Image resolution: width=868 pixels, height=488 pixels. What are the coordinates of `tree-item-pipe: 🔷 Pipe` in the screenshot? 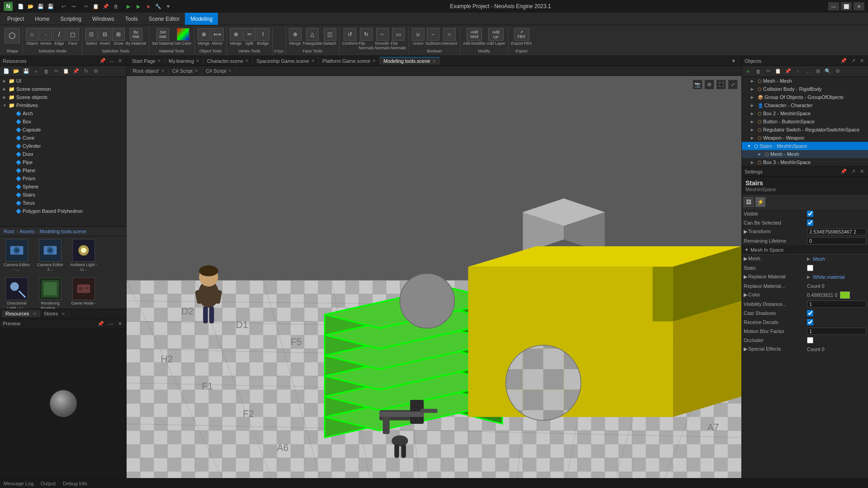 It's located at (63, 162).